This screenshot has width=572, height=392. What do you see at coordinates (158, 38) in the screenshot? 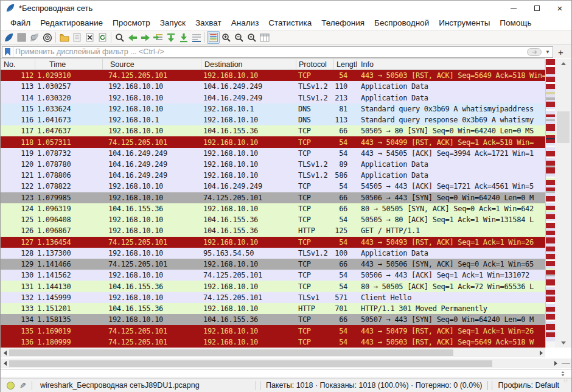
I see `go-to-packet-button` at bounding box center [158, 38].